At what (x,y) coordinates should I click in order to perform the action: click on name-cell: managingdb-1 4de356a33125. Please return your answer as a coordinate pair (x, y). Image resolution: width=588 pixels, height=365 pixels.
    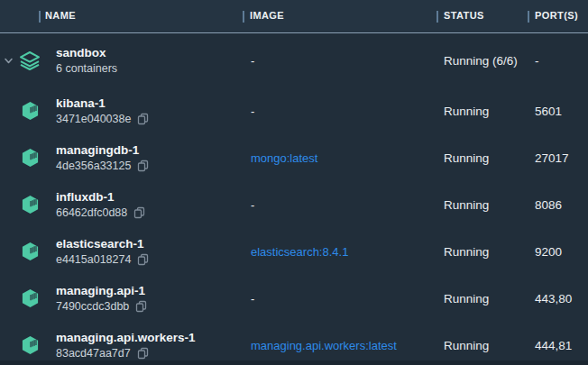
    Looking at the image, I should click on (103, 158).